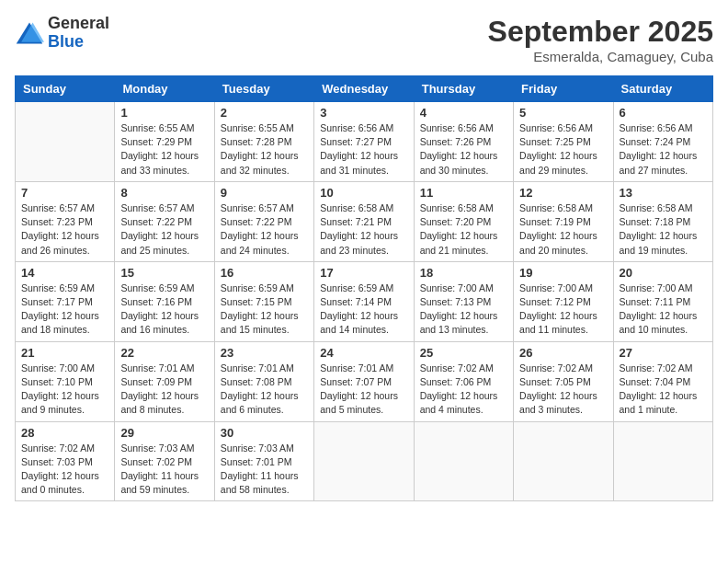  What do you see at coordinates (563, 390) in the screenshot?
I see `day-info: Sunrise: 7:02 AM Sunset: 7:05 PM Dayligh…` at bounding box center [563, 390].